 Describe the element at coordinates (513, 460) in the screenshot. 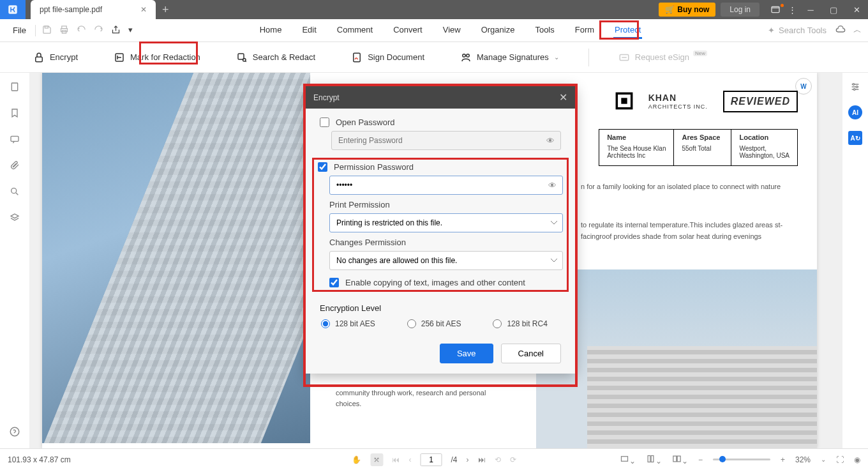

I see `rotate-right-icon: ⟳` at that location.